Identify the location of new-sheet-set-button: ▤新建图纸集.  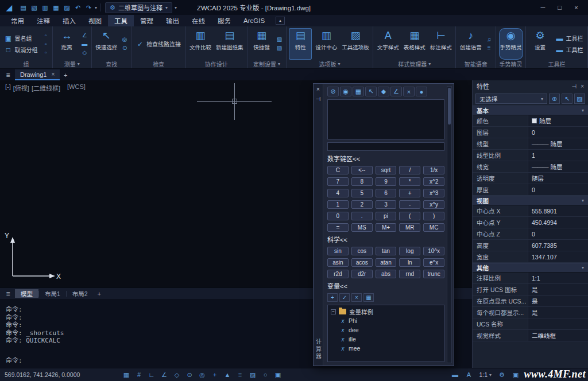
(230, 44).